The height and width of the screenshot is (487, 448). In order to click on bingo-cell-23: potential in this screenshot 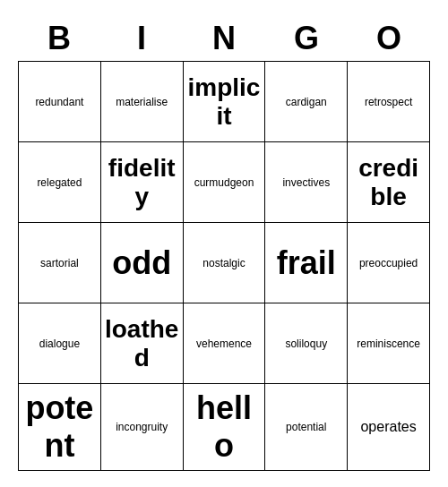, I will do `click(306, 428)`.